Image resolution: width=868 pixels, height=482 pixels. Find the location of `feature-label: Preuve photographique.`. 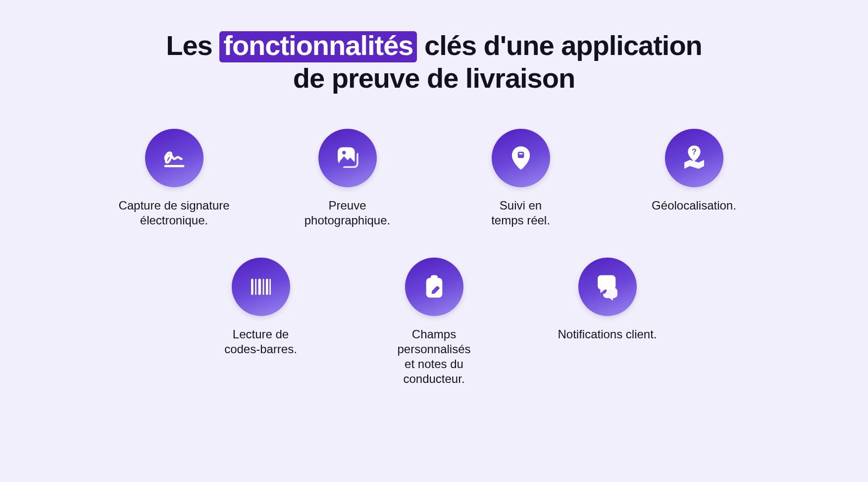

feature-label: Preuve photographique. is located at coordinates (348, 213).